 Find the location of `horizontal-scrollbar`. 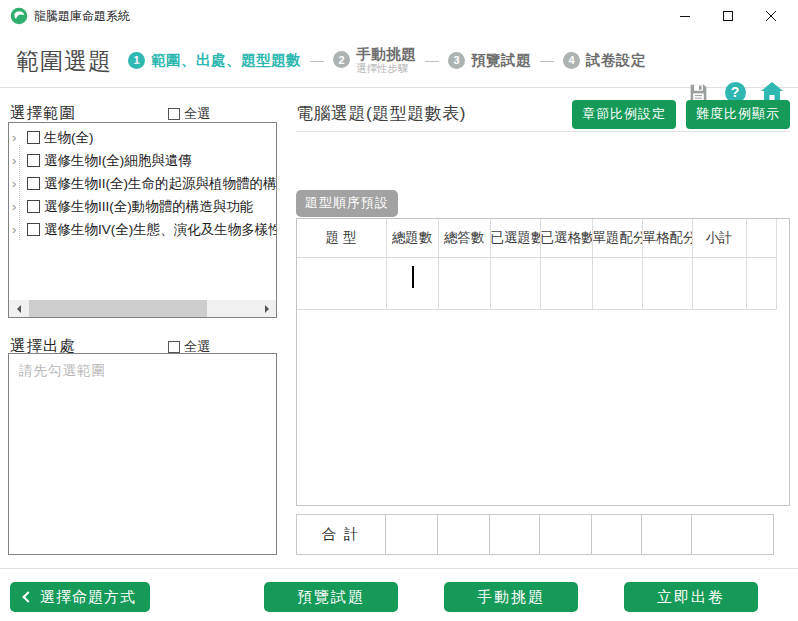

horizontal-scrollbar is located at coordinates (142, 308).